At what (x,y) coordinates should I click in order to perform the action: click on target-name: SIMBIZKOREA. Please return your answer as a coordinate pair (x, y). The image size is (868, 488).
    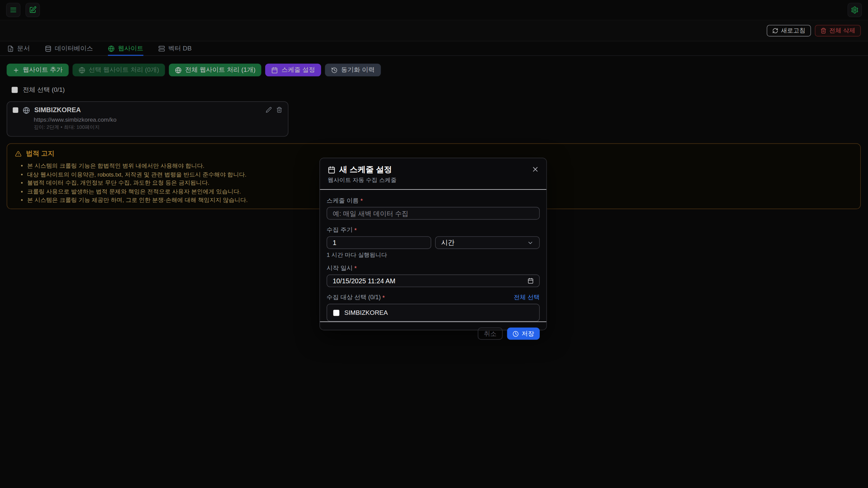
    Looking at the image, I should click on (366, 313).